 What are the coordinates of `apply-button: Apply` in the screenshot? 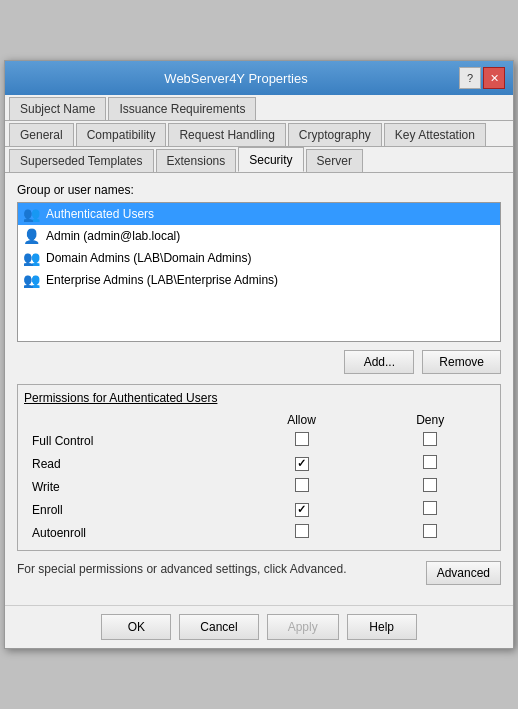 It's located at (303, 627).